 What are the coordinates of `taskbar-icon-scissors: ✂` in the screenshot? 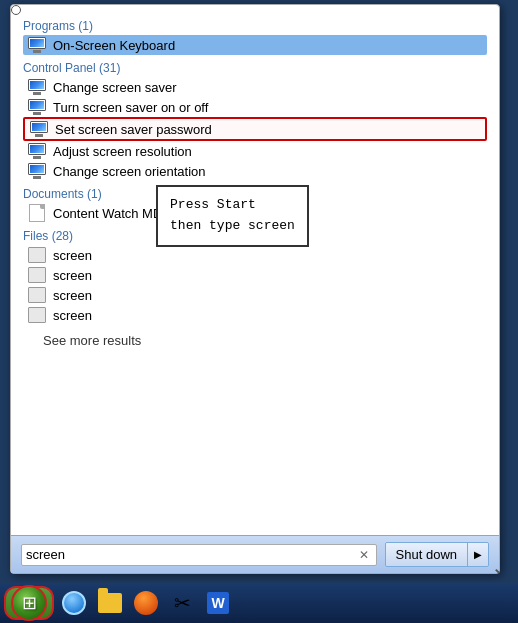 It's located at (182, 603).